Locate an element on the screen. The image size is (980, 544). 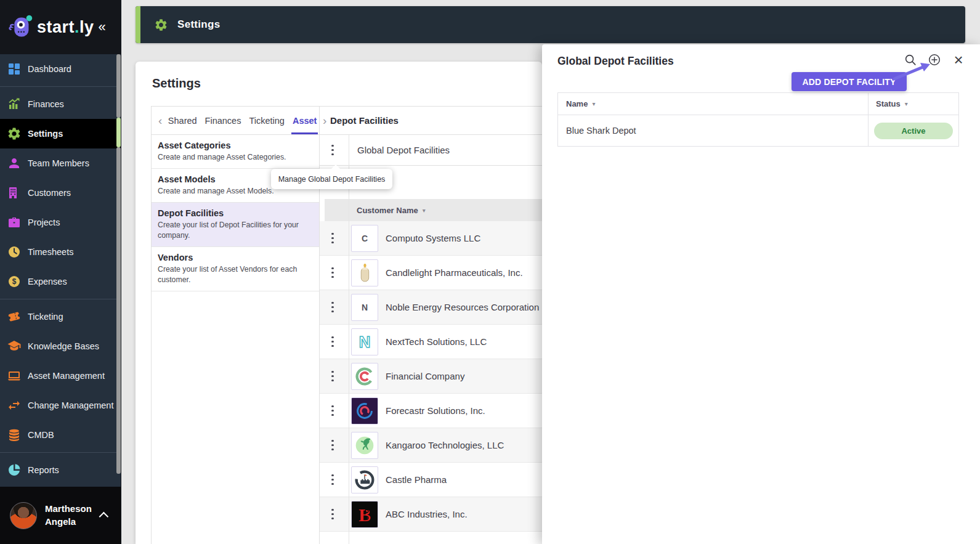
topbar-title: Settings is located at coordinates (198, 25).